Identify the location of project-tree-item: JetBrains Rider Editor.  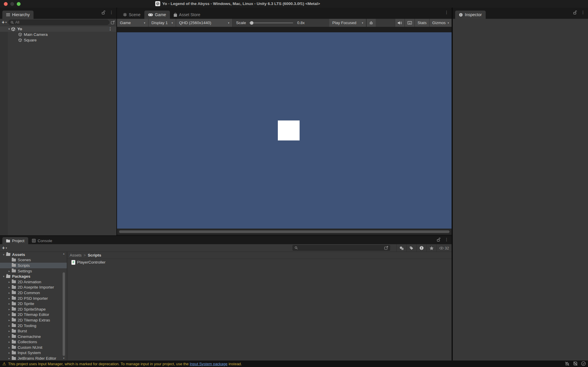
(34, 358).